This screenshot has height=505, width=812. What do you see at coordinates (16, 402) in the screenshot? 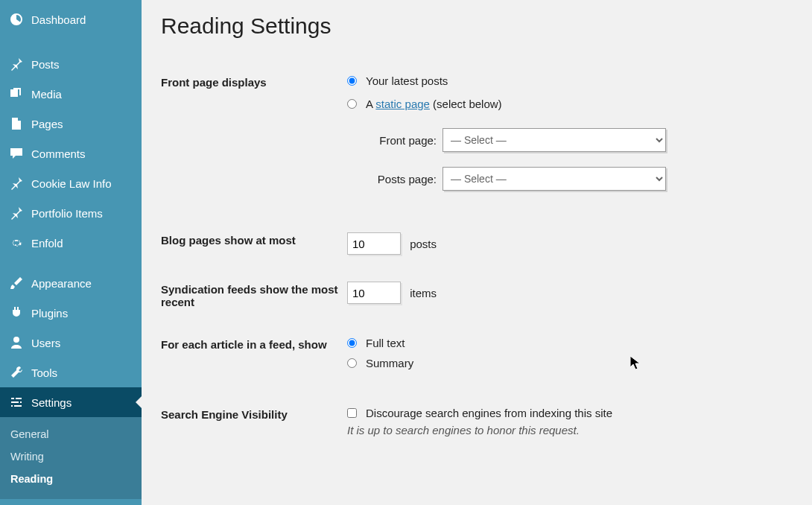
I see `sliders-icon` at bounding box center [16, 402].